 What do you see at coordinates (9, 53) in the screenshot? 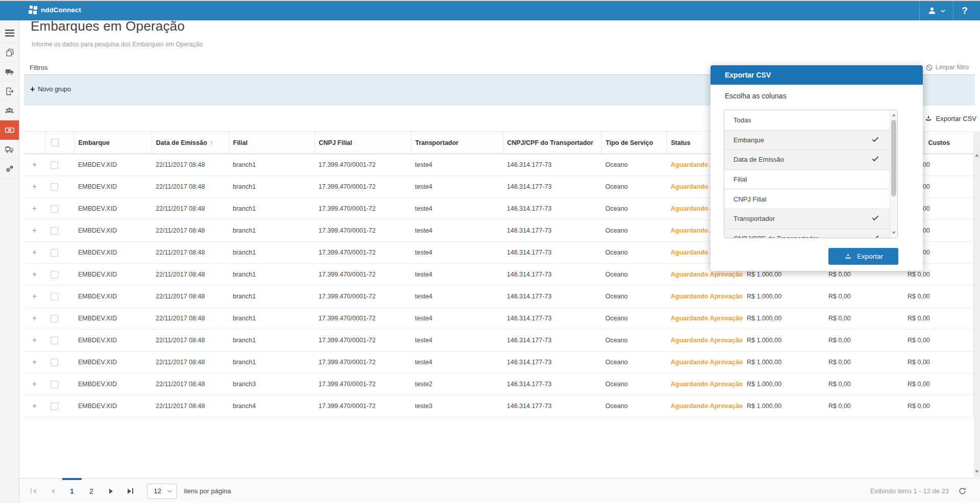
I see `sidebar-item-documents` at bounding box center [9, 53].